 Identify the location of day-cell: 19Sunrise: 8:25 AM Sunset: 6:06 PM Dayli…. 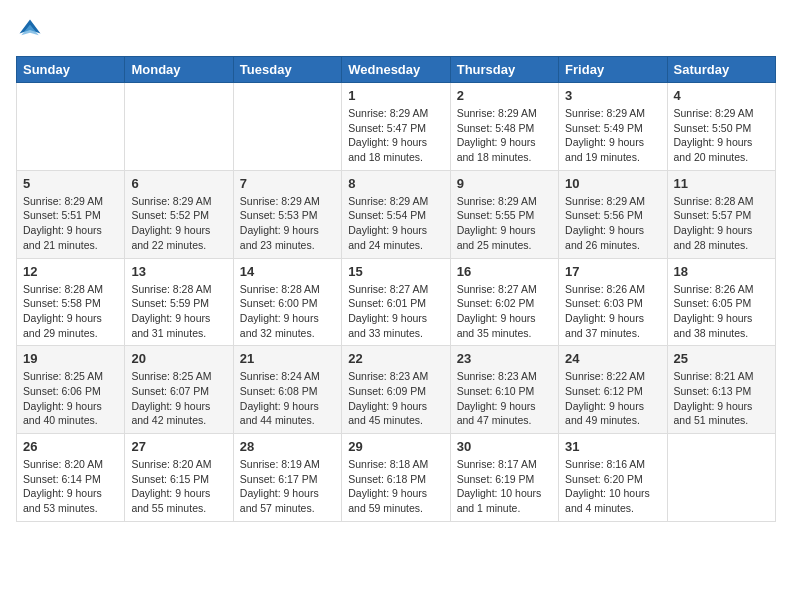
(71, 390).